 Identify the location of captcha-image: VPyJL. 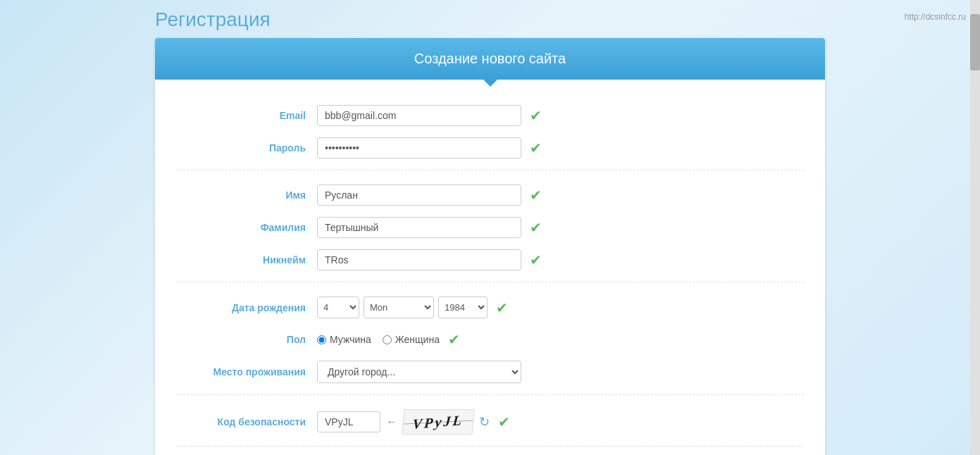
(438, 422).